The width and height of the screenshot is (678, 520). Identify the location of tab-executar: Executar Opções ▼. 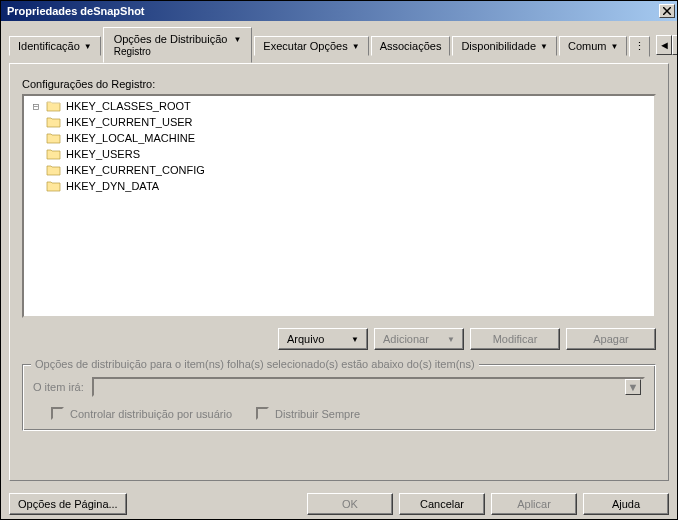
(311, 46).